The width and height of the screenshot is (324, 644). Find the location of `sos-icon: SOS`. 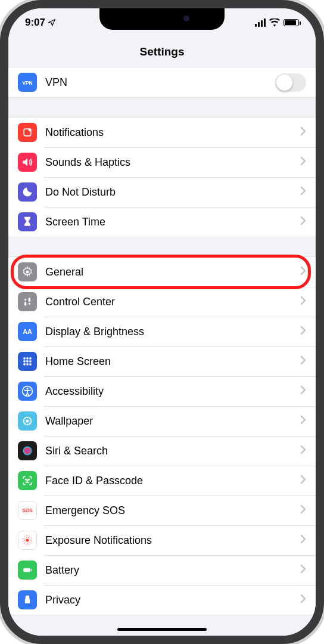

sos-icon: SOS is located at coordinates (27, 510).